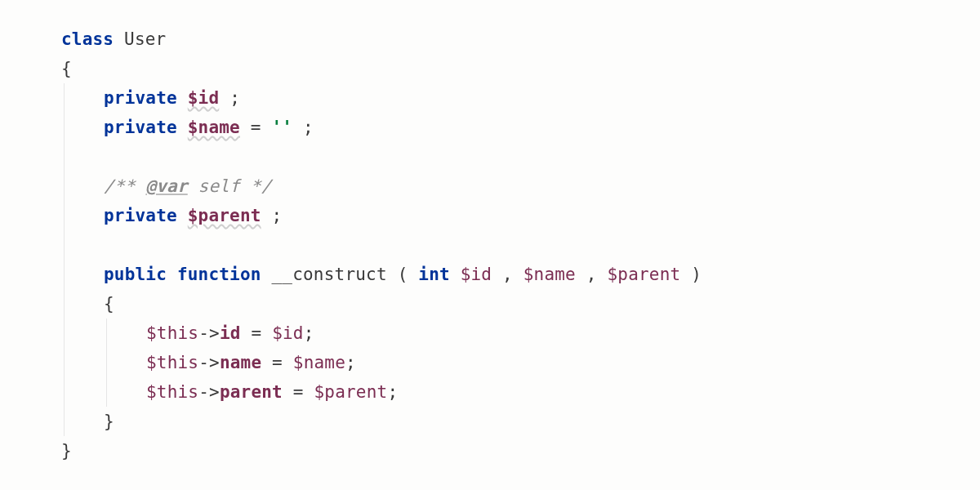 Image resolution: width=980 pixels, height=490 pixels. Describe the element at coordinates (521, 333) in the screenshot. I see `code-line: $this->id = $id;` at that location.